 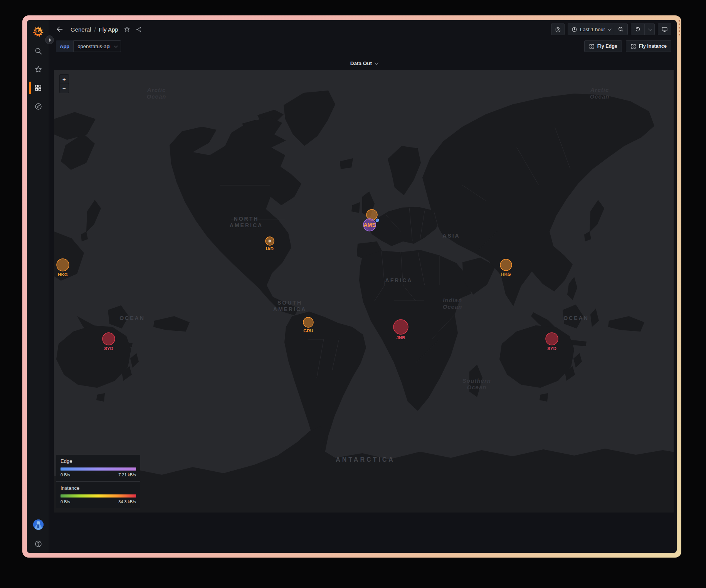 What do you see at coordinates (664, 29) in the screenshot?
I see `monitor-icon` at bounding box center [664, 29].